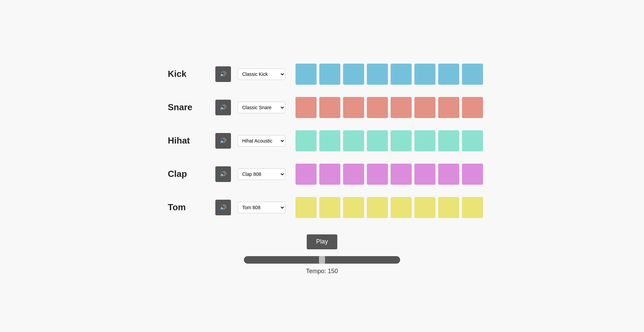 This screenshot has height=332, width=644. What do you see at coordinates (188, 174) in the screenshot?
I see `track-label-clap: Clap` at bounding box center [188, 174].